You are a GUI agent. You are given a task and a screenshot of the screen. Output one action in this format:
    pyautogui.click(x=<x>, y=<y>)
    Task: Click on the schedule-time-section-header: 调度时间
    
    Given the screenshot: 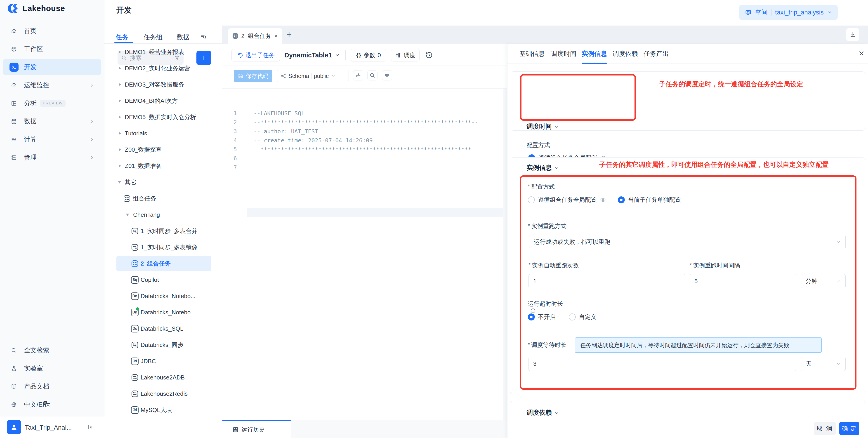 What is the action you would take?
    pyautogui.click(x=542, y=127)
    